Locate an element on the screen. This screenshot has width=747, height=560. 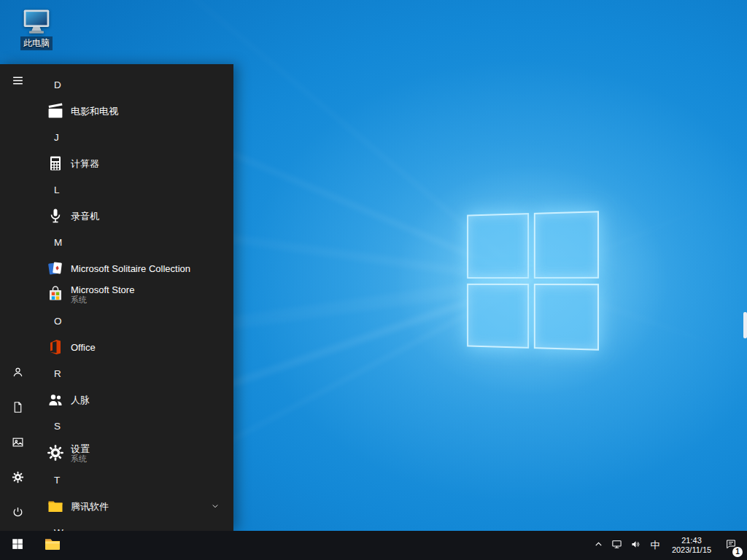
windows-logo is located at coordinates (533, 281).